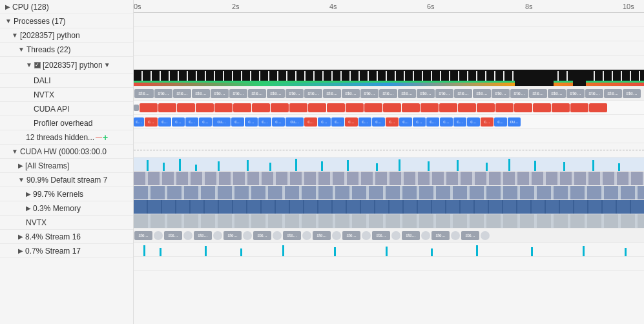  What do you see at coordinates (67, 21) in the screenshot?
I see `sidebar-item-processes: ▼ Processes (17)` at bounding box center [67, 21].